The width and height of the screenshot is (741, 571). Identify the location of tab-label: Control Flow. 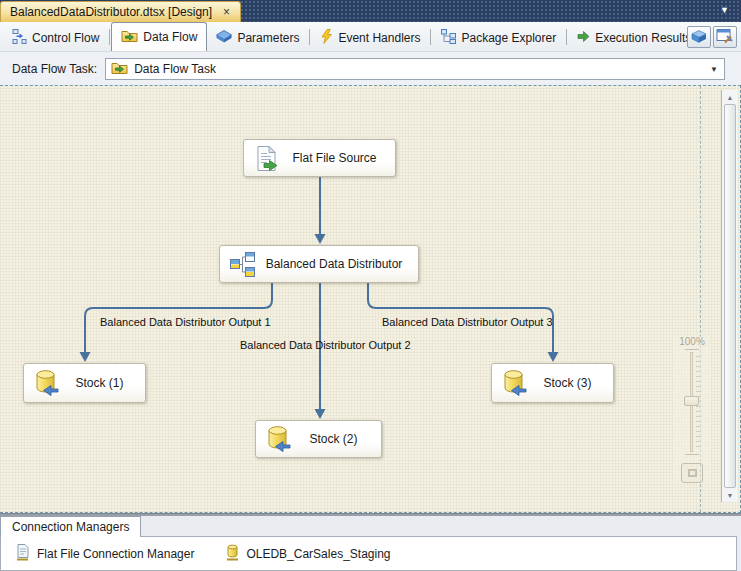
(66, 38).